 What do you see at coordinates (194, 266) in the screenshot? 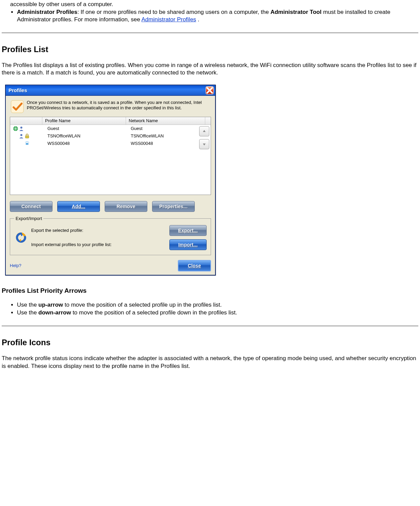
I see `close-button: Close` at bounding box center [194, 266].